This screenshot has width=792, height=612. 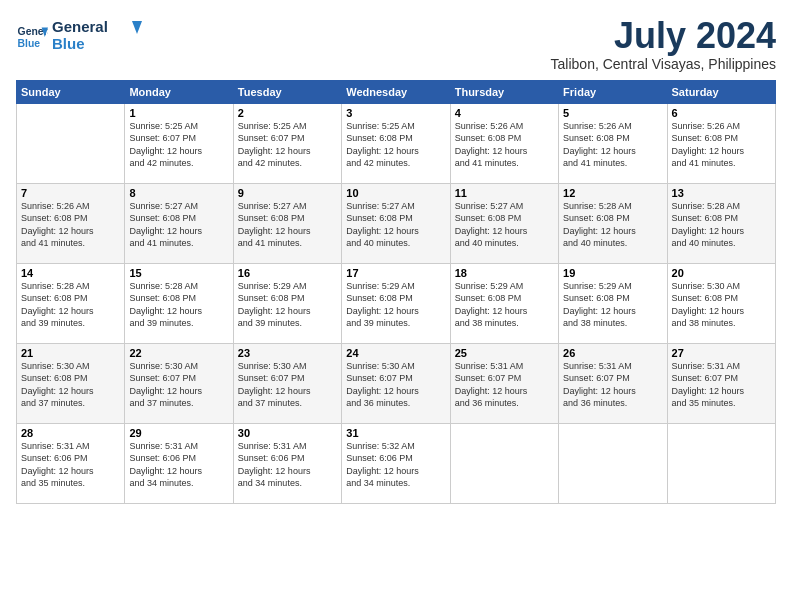 What do you see at coordinates (721, 383) in the screenshot?
I see `calendar-cell: 27Sunrise: 5:31 AM Sunset: 6:07 PM Dayli…` at bounding box center [721, 383].